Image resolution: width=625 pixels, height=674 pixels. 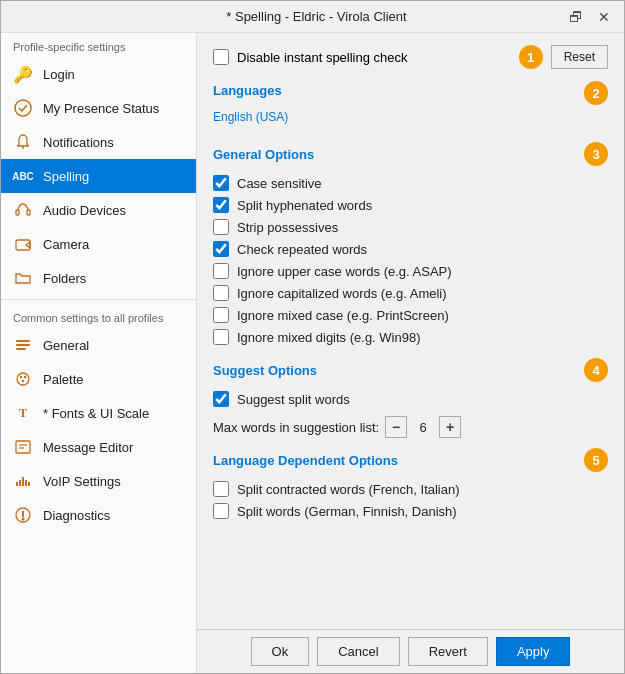 What do you see at coordinates (221, 205) in the screenshot?
I see `split-hyphenated-checkbox` at bounding box center [221, 205].